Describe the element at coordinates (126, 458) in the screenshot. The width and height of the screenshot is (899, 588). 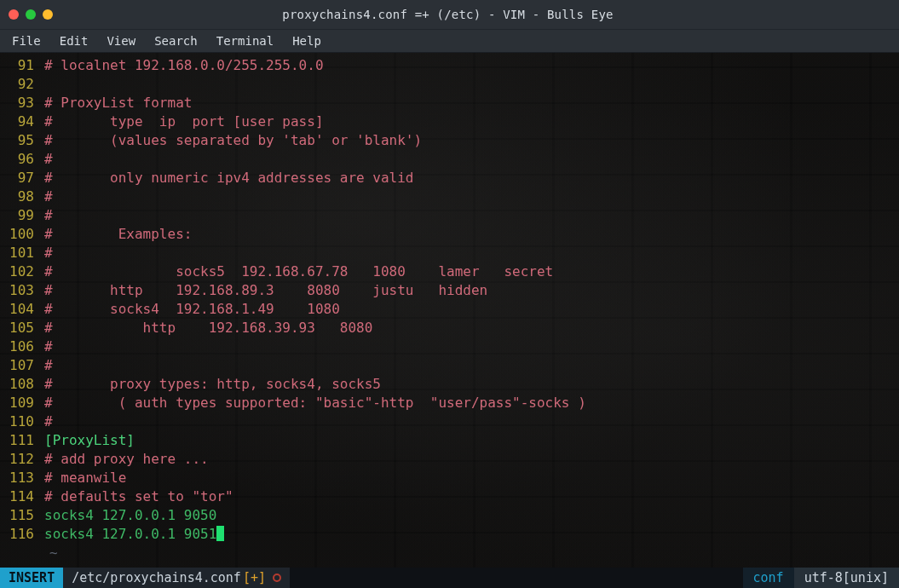
I see `code-text: # add proxy here ...` at that location.